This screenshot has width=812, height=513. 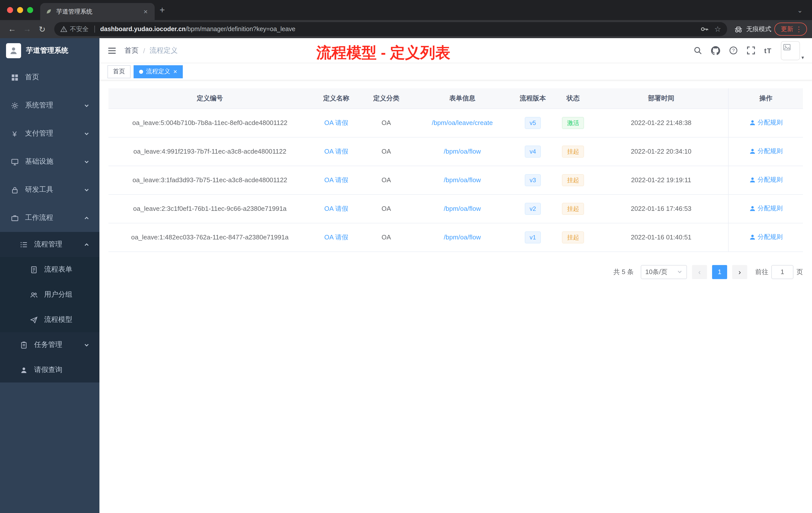 What do you see at coordinates (50, 295) in the screenshot?
I see `sidebar-item-user-group: 用户分组` at bounding box center [50, 295].